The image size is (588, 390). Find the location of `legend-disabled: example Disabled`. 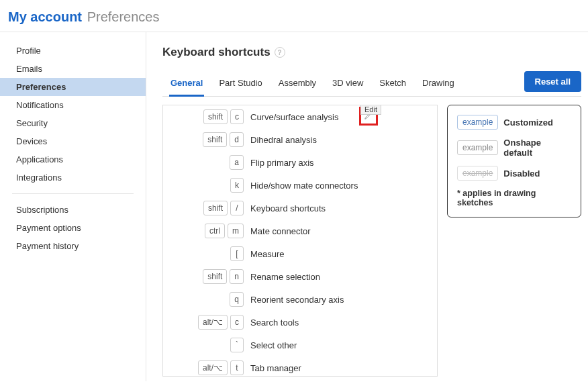

legend-disabled: example Disabled is located at coordinates (514, 173).